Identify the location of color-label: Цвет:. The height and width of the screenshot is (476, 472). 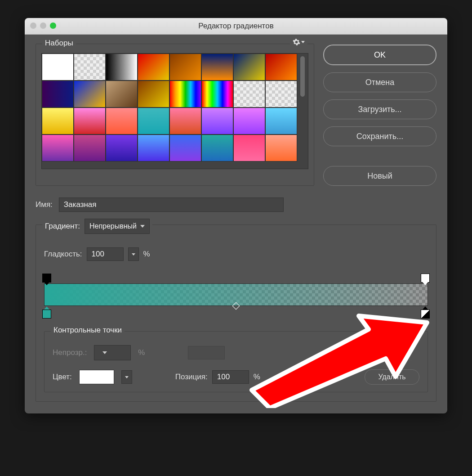
(62, 377).